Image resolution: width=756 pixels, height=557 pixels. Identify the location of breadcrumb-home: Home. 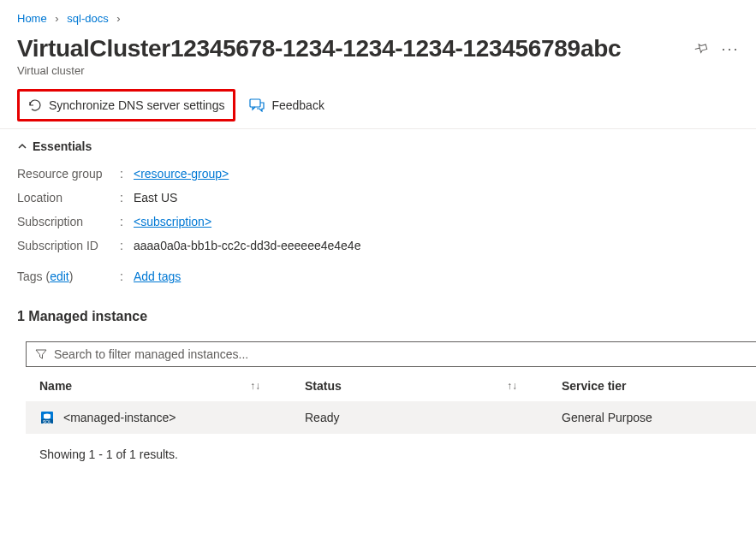
(33, 19).